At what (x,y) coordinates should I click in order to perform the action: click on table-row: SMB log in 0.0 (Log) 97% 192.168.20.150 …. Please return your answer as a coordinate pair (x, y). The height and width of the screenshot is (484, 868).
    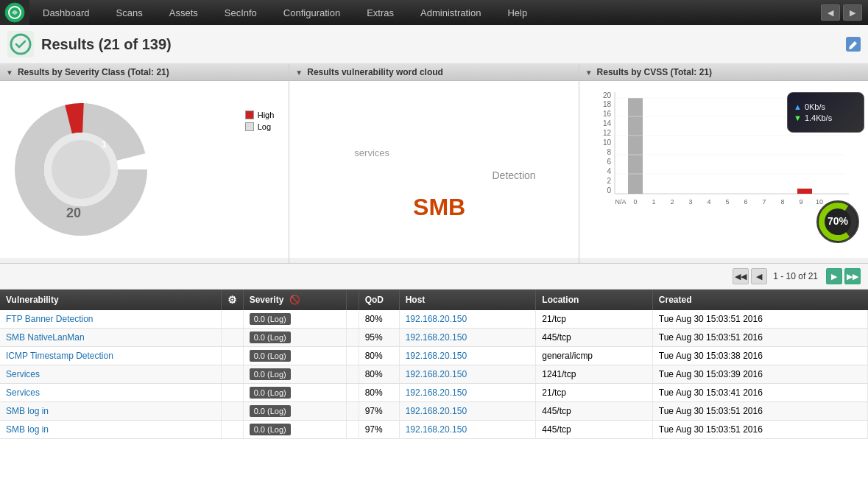
    Looking at the image, I should click on (434, 430).